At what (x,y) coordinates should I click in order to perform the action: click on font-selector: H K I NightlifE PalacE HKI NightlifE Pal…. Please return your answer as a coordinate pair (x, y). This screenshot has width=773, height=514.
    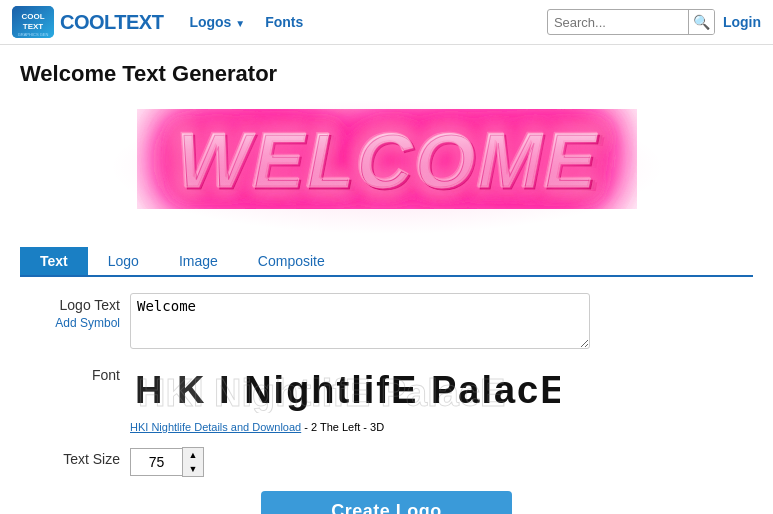
    Looking at the image, I should click on (345, 390).